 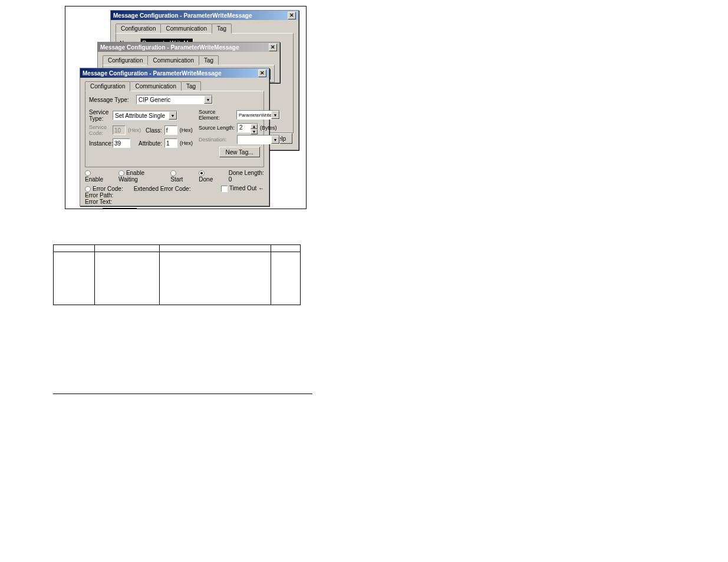 I want to click on service-type-select: Set Attribute Single ▼, so click(x=145, y=115).